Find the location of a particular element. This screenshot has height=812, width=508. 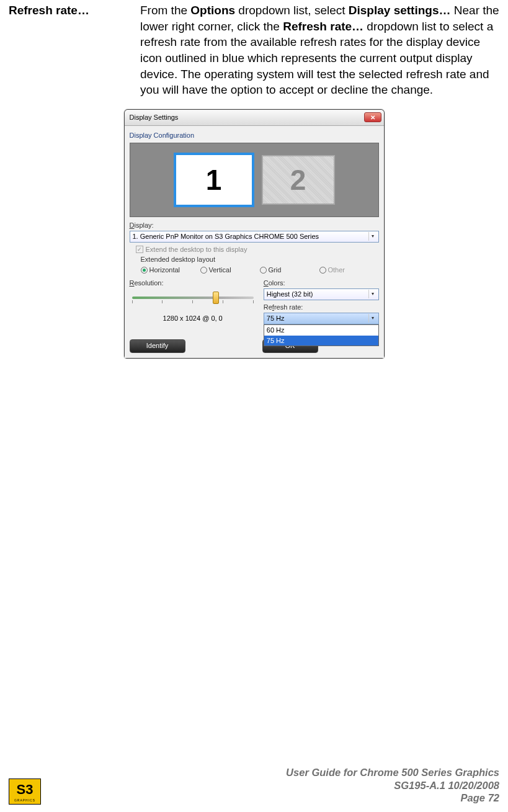

monitor-2: 2 is located at coordinates (298, 180).